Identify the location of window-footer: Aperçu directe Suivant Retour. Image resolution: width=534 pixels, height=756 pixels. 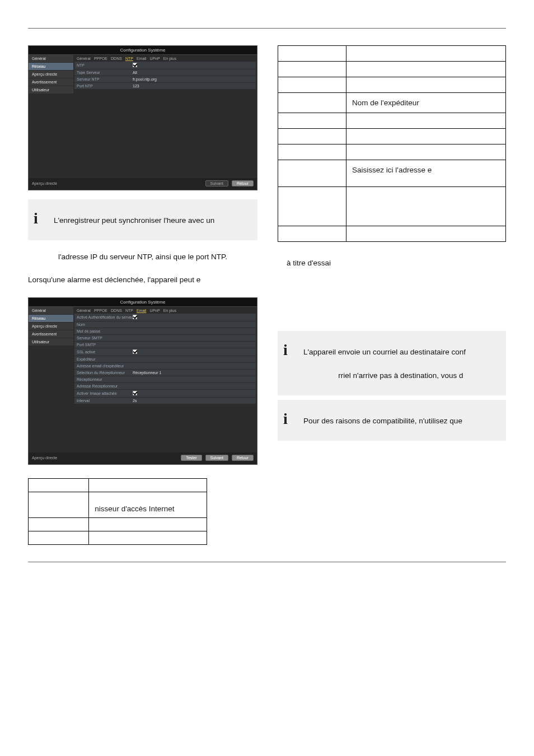
(143, 184).